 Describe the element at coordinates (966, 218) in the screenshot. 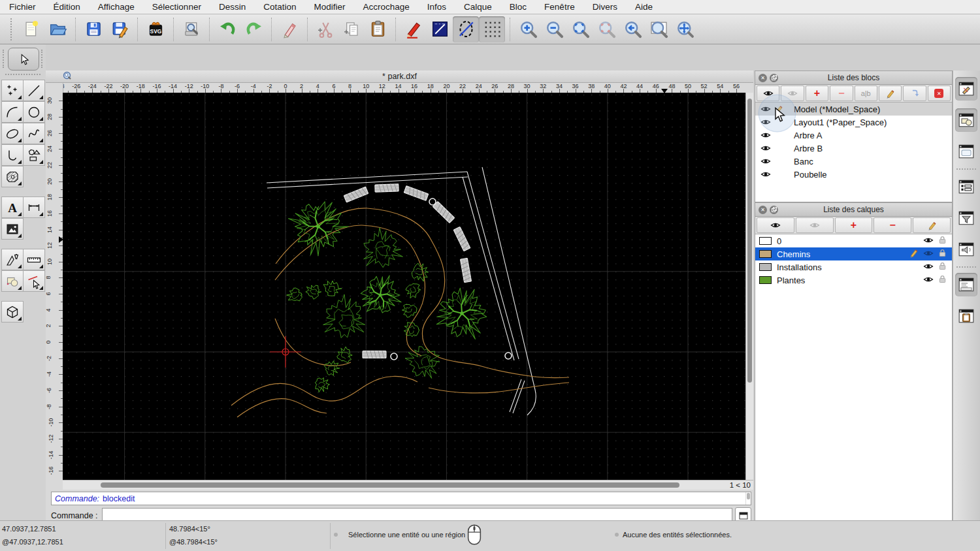

I see `dock-toggle-selection-filter` at that location.